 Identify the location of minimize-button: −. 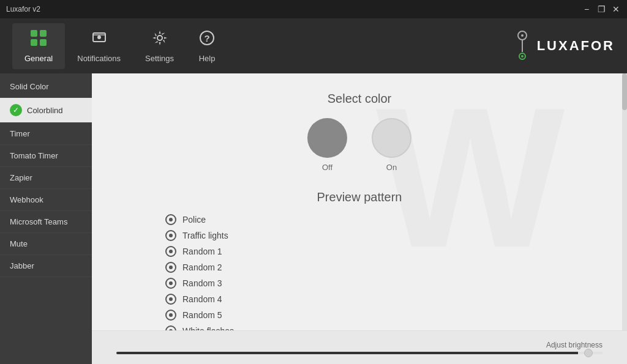
(587, 9).